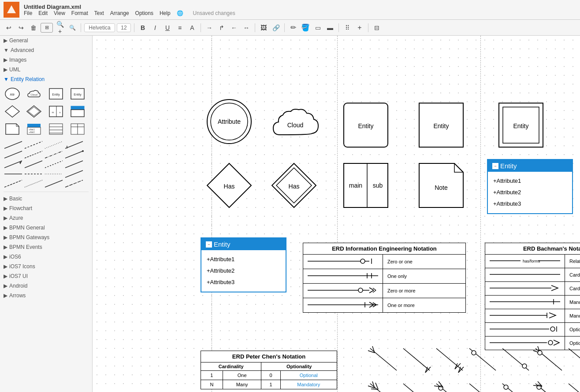 Image resolution: width=580 pixels, height=392 pixels. I want to click on shape-entity-label: Entity, so click(78, 94).